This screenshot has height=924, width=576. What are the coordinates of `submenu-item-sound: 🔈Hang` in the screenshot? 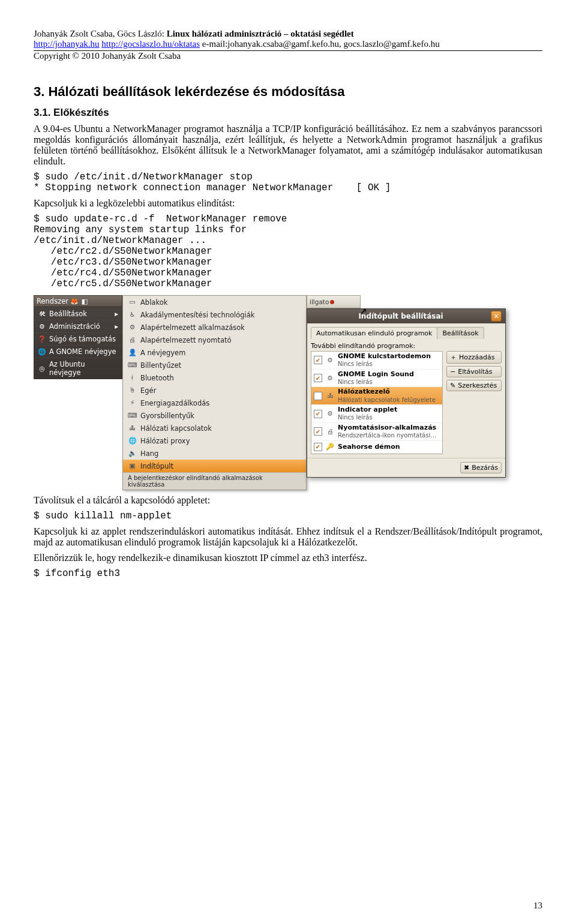 It's located at (215, 454).